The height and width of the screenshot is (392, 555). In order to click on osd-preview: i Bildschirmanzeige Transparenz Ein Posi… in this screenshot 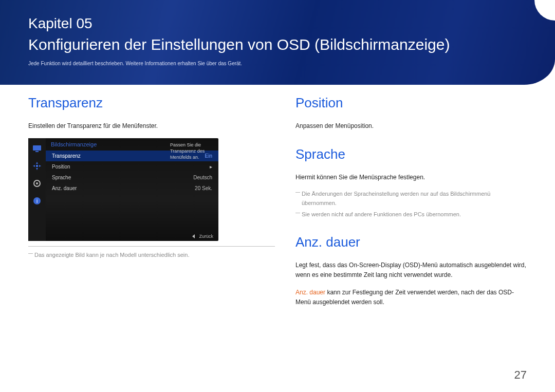, I will do `click(123, 190)`.